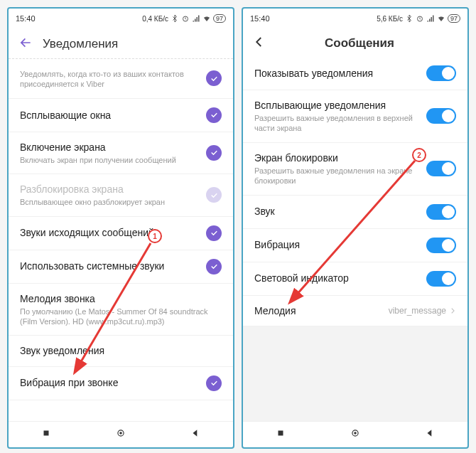 The width and height of the screenshot is (476, 453). I want to click on status-icons: 0,4 КБ/с 97, so click(184, 18).